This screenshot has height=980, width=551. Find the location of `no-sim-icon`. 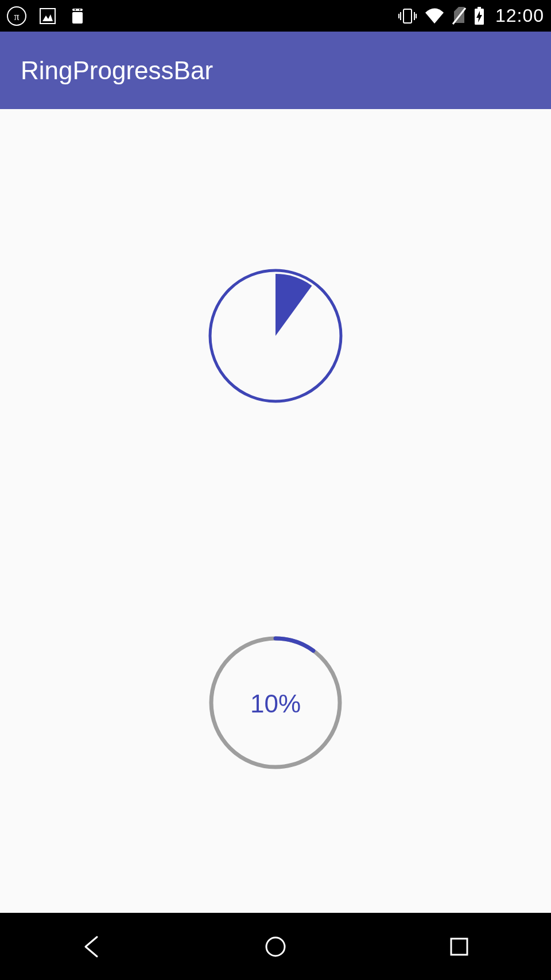

no-sim-icon is located at coordinates (459, 16).